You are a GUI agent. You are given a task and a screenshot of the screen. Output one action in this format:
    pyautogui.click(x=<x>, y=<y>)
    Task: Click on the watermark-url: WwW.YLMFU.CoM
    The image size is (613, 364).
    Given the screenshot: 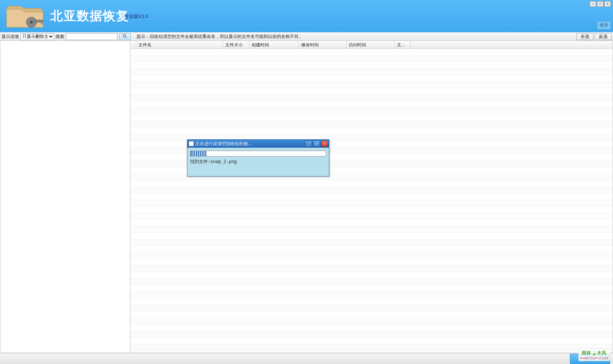 What is the action you would take?
    pyautogui.click(x=594, y=358)
    